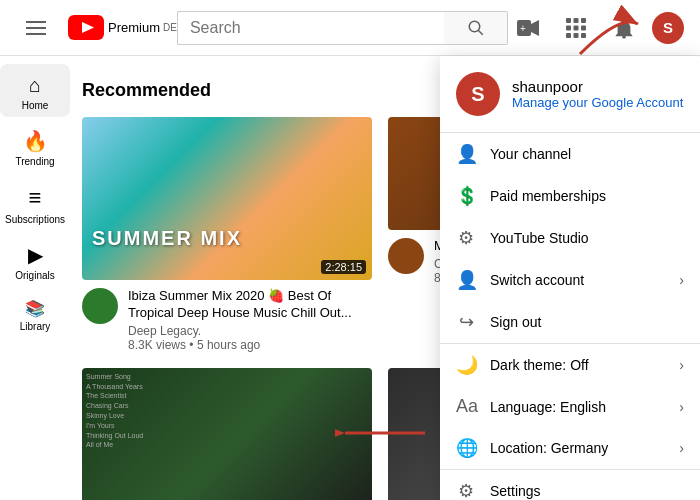  Describe the element at coordinates (682, 280) in the screenshot. I see `chevron-right-icon: ›` at that location.